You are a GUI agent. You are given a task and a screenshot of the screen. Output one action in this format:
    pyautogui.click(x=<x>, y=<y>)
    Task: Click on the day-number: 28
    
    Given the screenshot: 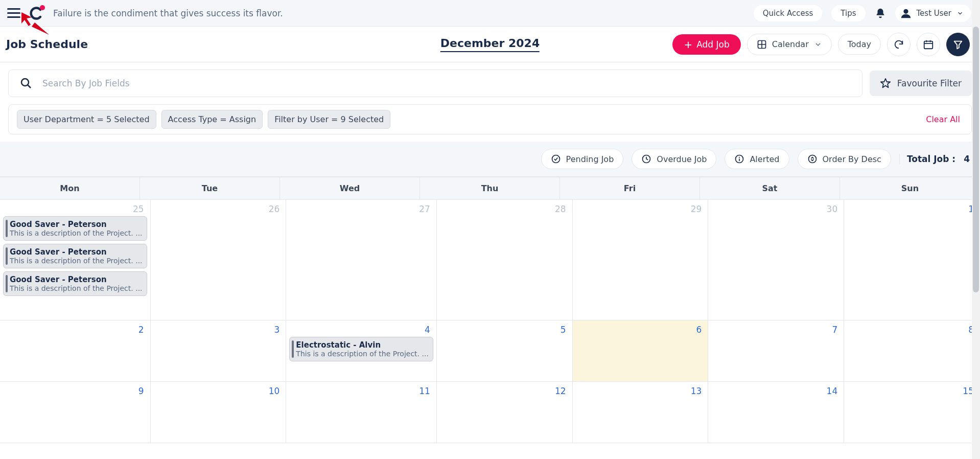 What is the action you would take?
    pyautogui.click(x=505, y=210)
    